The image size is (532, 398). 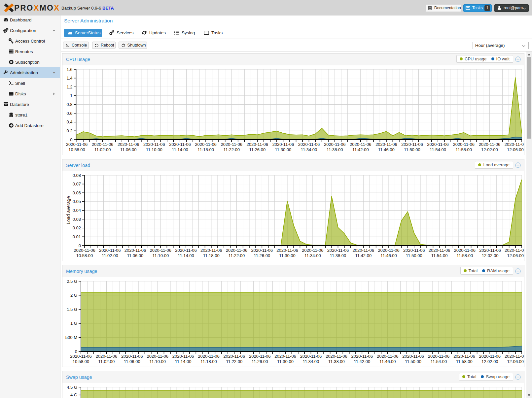 What do you see at coordinates (72, 310) in the screenshot?
I see `svg-text: 1.5 G` at bounding box center [72, 310].